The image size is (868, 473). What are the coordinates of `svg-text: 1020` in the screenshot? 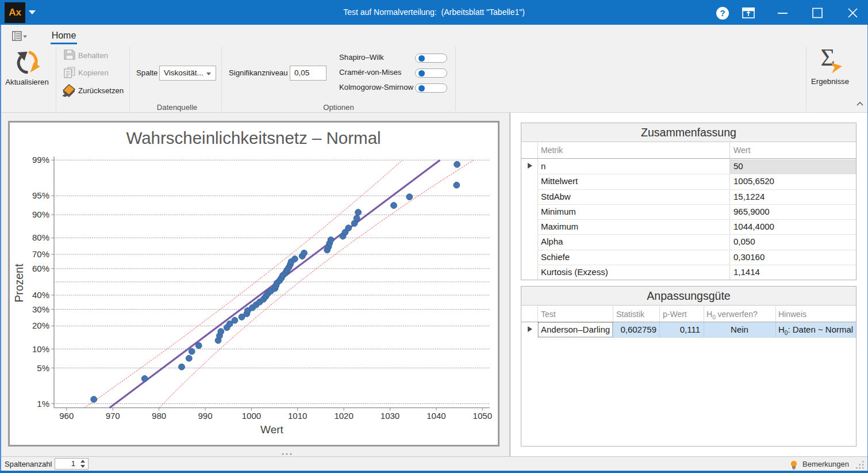 It's located at (344, 415).